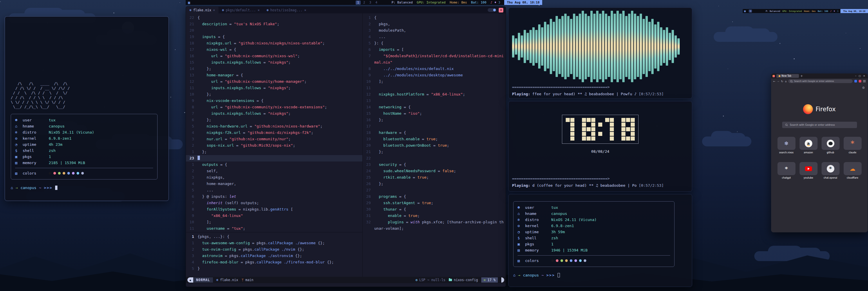 Image resolution: width=868 pixels, height=291 pixels. I want to click on close-window-button: ×, so click(501, 10).